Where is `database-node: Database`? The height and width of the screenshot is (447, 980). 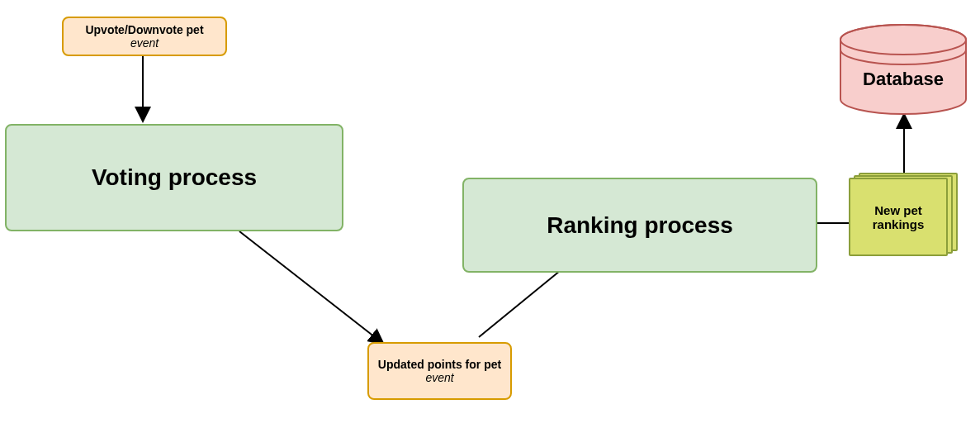
database-node: Database is located at coordinates (903, 64).